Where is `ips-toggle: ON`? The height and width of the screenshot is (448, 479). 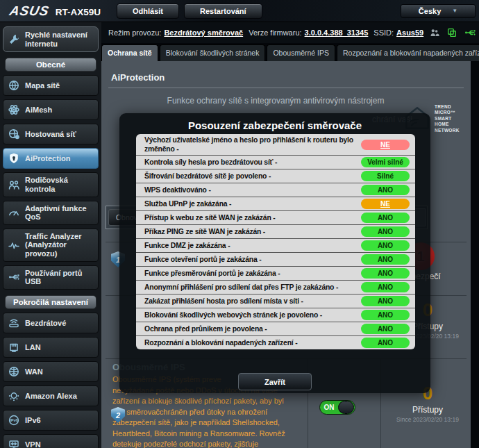
ips-toggle: ON is located at coordinates (337, 407).